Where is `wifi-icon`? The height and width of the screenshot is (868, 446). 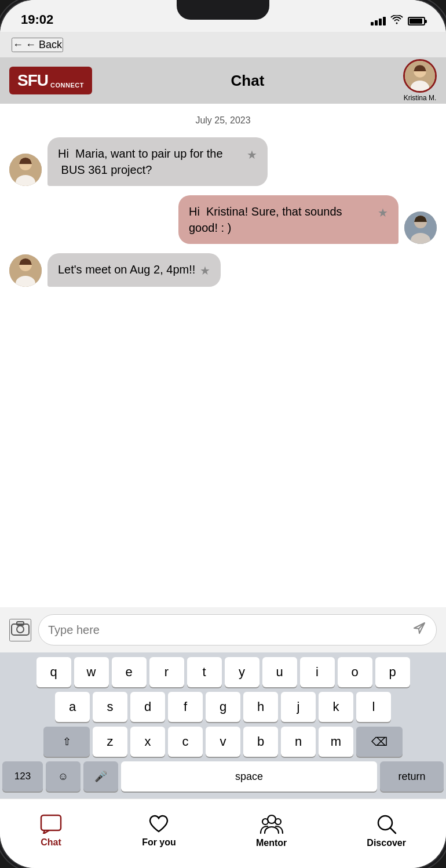
wifi-icon is located at coordinates (397, 21).